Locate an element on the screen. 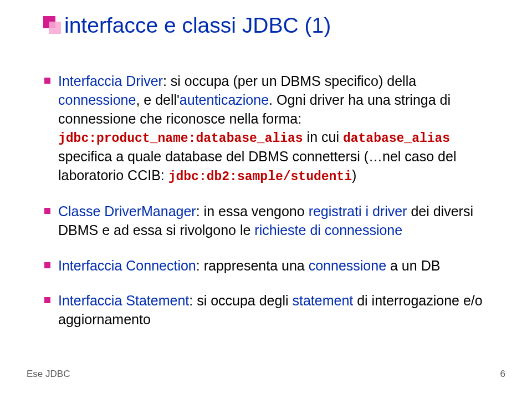 The width and height of the screenshot is (532, 393). bullet-text: Interfaccia Statement: si occupa degli s… is located at coordinates (276, 310).